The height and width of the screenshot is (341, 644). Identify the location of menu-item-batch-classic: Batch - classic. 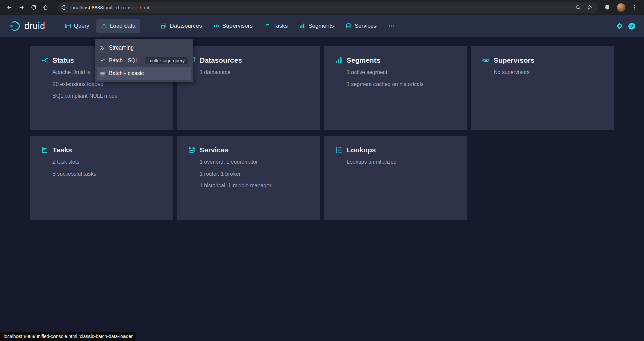
(144, 73).